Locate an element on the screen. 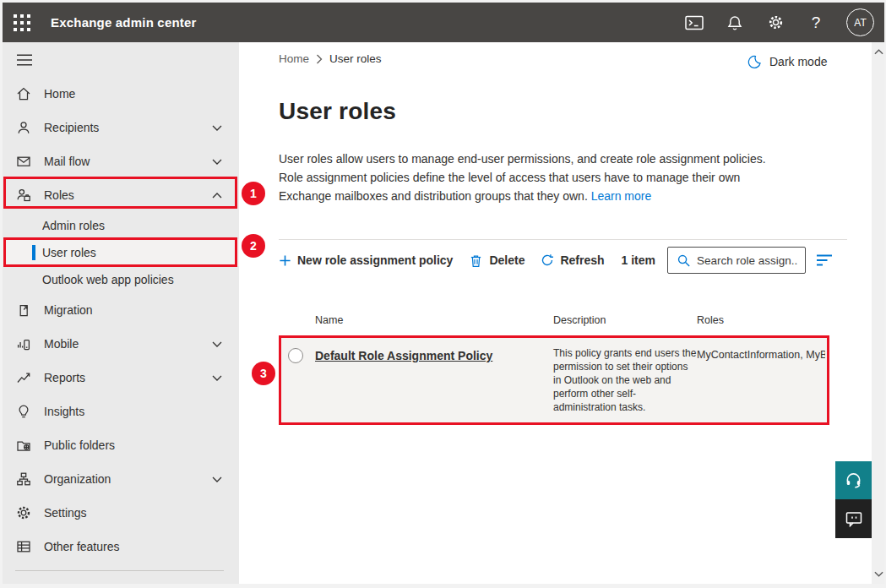 This screenshot has width=886, height=588. trash-icon is located at coordinates (476, 260).